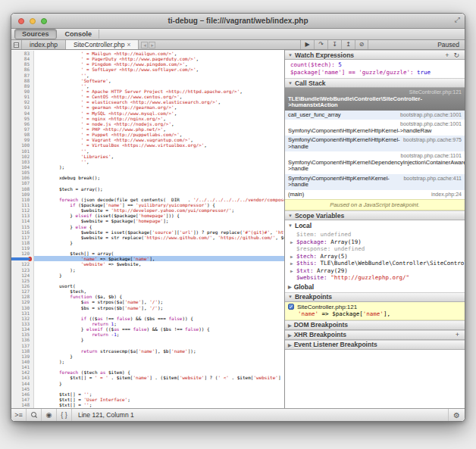  What do you see at coordinates (374, 271) in the screenshot?
I see `scope-variable: ▶$txt: Array(29)` at bounding box center [374, 271].